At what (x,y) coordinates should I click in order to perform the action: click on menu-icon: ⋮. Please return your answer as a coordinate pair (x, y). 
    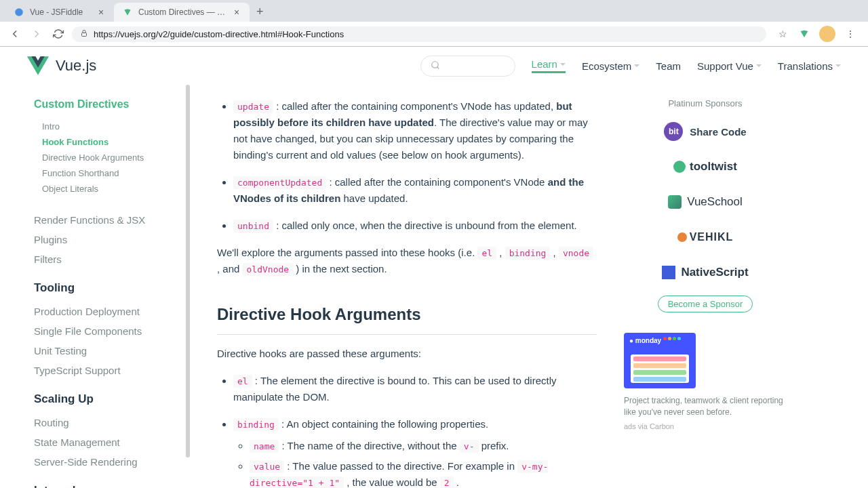
    Looking at the image, I should click on (850, 34).